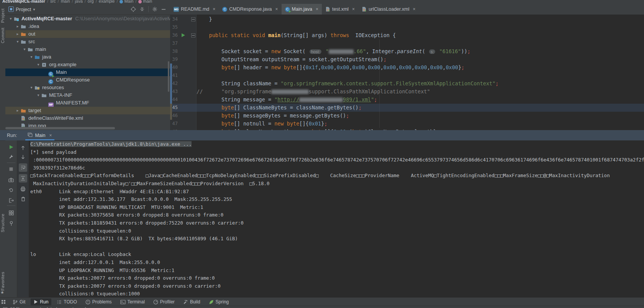 This screenshot has width=644, height=308. I want to click on tree-item-defineclasswritefile-xml: defineClassWriteFile.xml, so click(88, 118).